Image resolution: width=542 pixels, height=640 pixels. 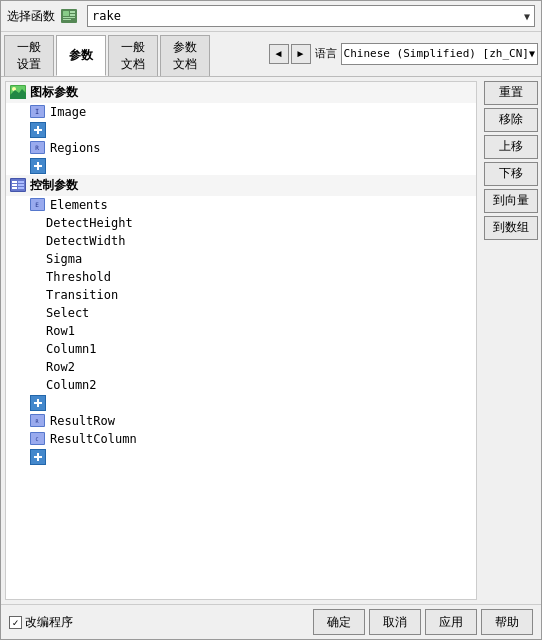 What do you see at coordinates (241, 457) in the screenshot?
I see `result-add-row` at bounding box center [241, 457].